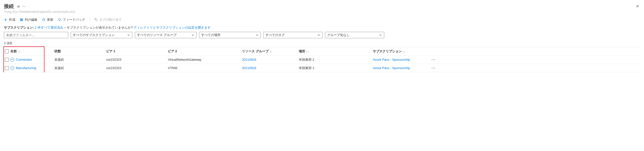  What do you see at coordinates (48, 20) in the screenshot?
I see `refresh-button: 更新` at bounding box center [48, 20].